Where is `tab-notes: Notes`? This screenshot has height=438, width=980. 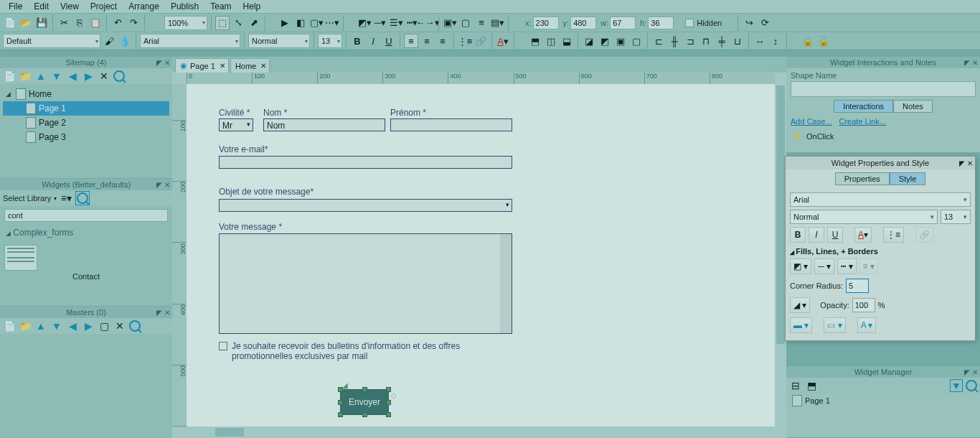
tab-notes: Notes is located at coordinates (913, 106).